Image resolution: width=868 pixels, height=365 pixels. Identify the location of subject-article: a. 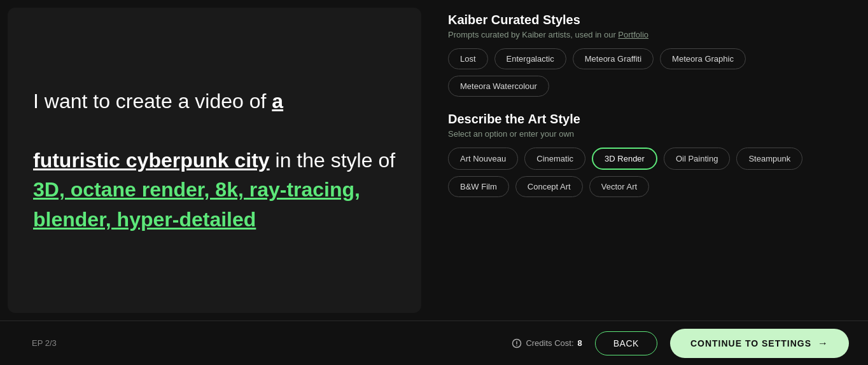
(277, 101).